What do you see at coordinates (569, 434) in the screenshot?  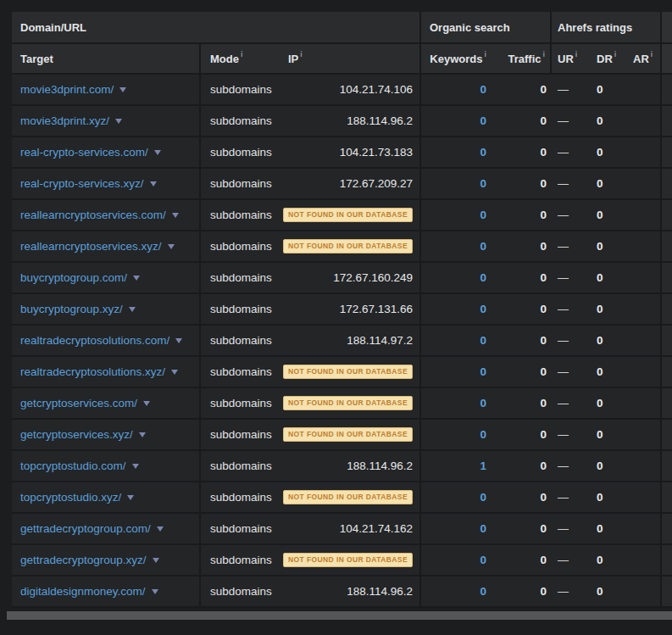 I see `ur-cell: —` at bounding box center [569, 434].